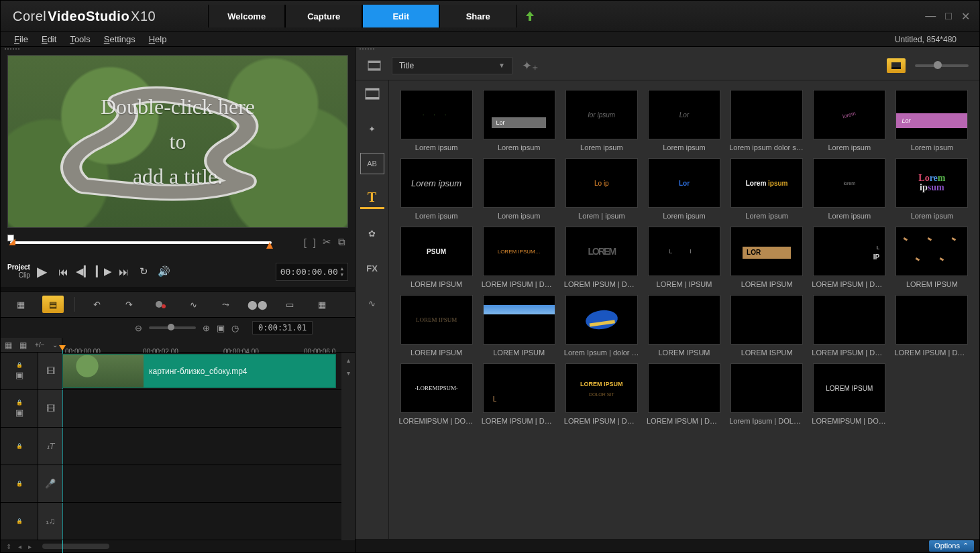  I want to click on tab-share: Share, so click(478, 16).